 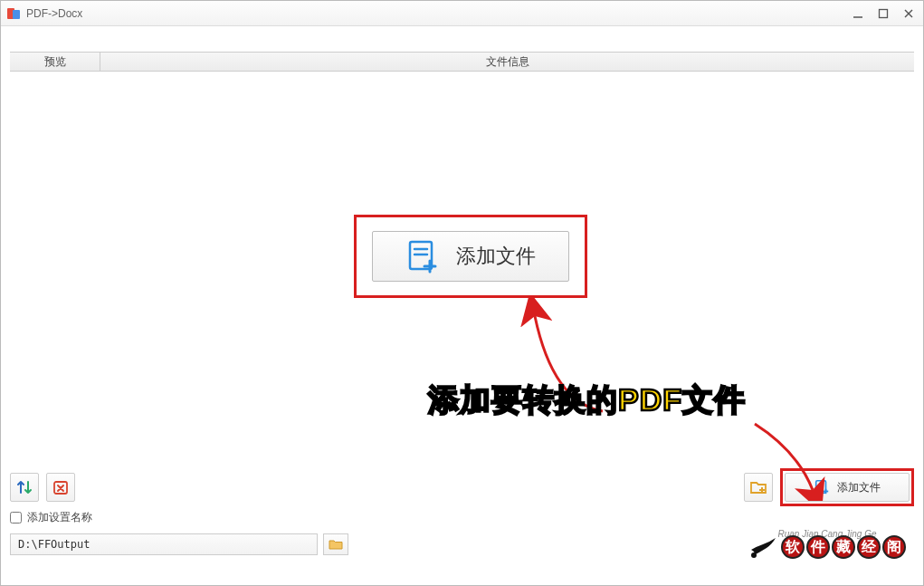 I want to click on delete-icon, so click(x=61, y=487).